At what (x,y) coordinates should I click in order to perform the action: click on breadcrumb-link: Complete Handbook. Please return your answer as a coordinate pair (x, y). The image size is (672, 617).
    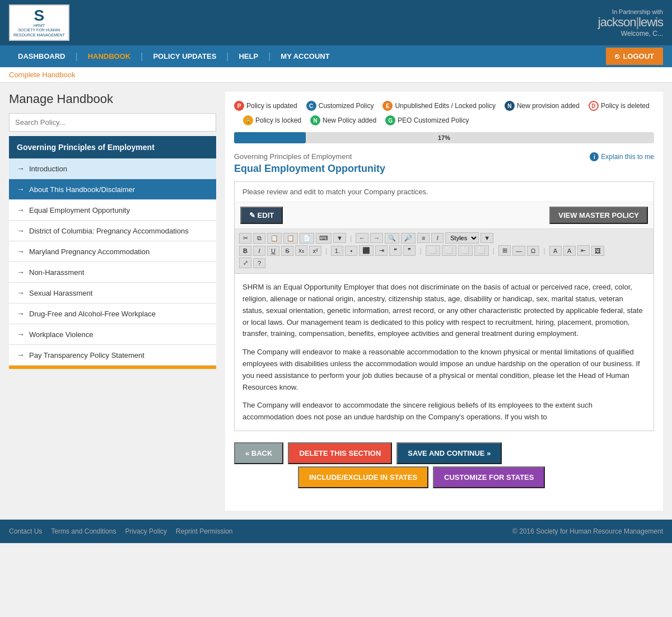
    Looking at the image, I should click on (43, 75).